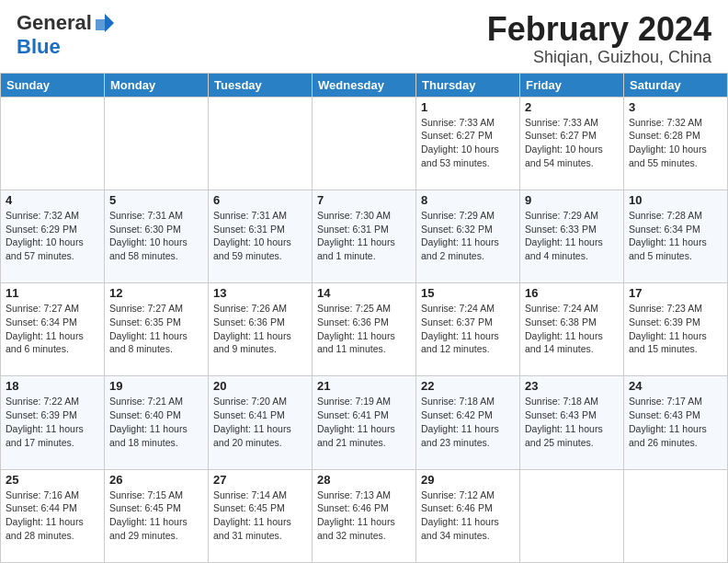 The width and height of the screenshot is (728, 563). What do you see at coordinates (364, 85) in the screenshot?
I see `weekday-header-wednesday: Wednesday` at bounding box center [364, 85].